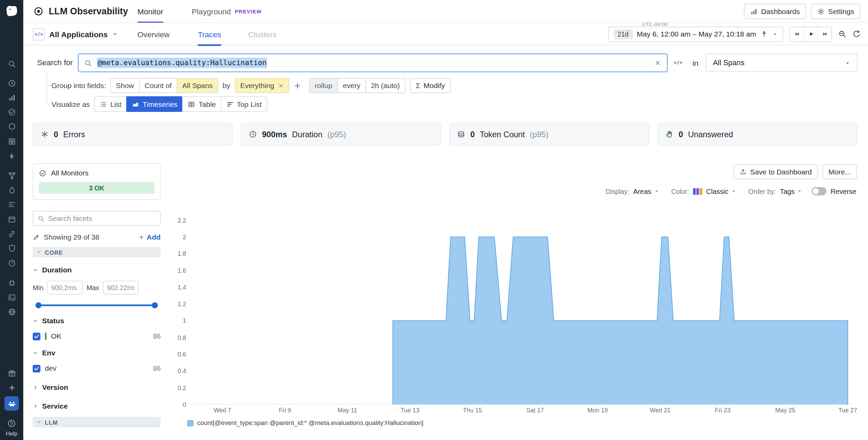  Describe the element at coordinates (154, 34) in the screenshot. I see `tab-overview: Overview` at that location.